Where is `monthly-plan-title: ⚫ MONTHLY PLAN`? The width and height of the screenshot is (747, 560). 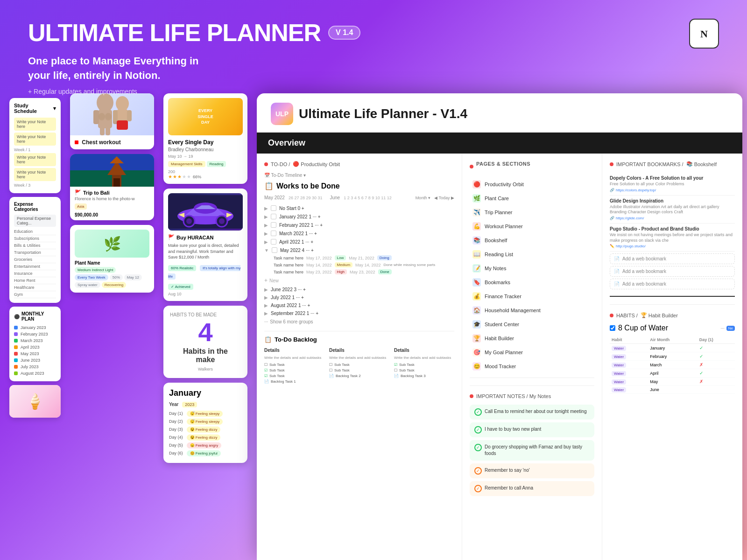
monthly-plan-title: ⚫ MONTHLY PLAN is located at coordinates (35, 316).